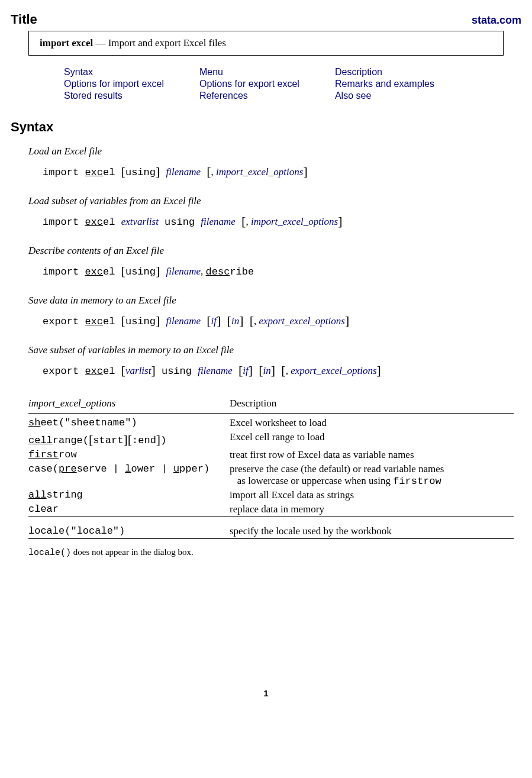  What do you see at coordinates (271, 455) in the screenshot?
I see `option-row-firstrow: firstrow treat first row of Excel data a…` at bounding box center [271, 455].